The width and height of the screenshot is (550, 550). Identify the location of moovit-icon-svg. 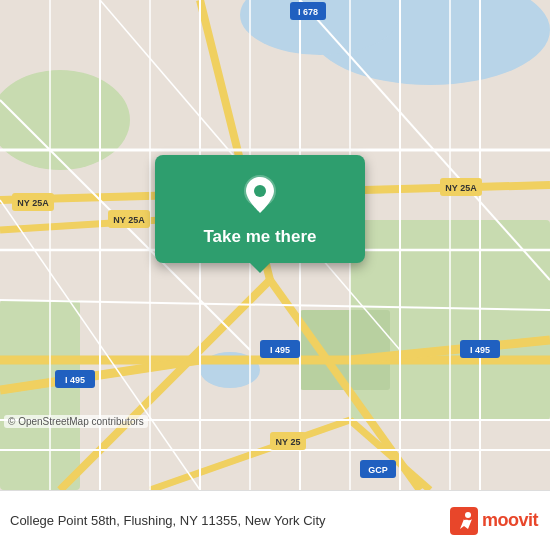
(464, 521).